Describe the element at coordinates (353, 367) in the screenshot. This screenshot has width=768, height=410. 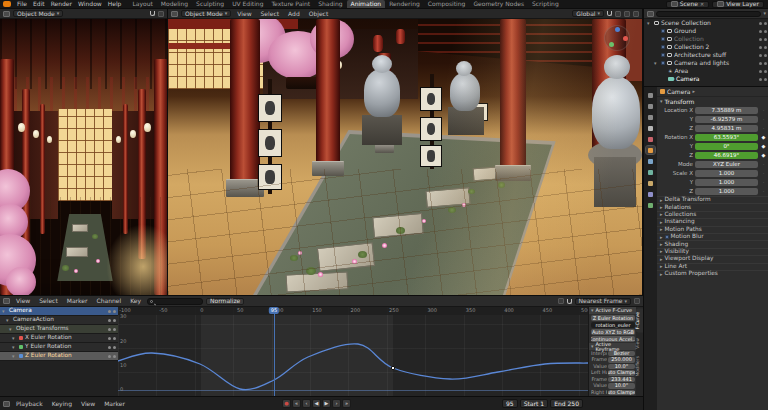
I see `z-euler-rotation-curve` at that location.